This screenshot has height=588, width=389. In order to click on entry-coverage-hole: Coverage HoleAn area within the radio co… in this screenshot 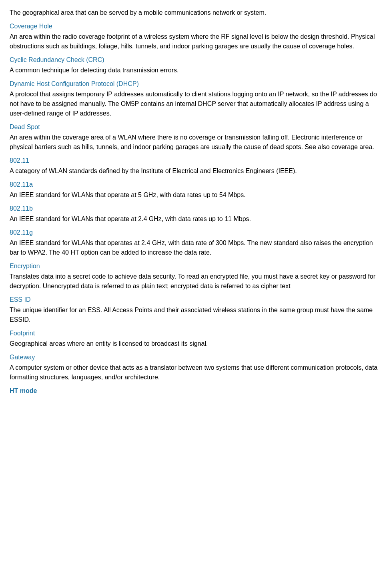, I will do `click(194, 36)`.